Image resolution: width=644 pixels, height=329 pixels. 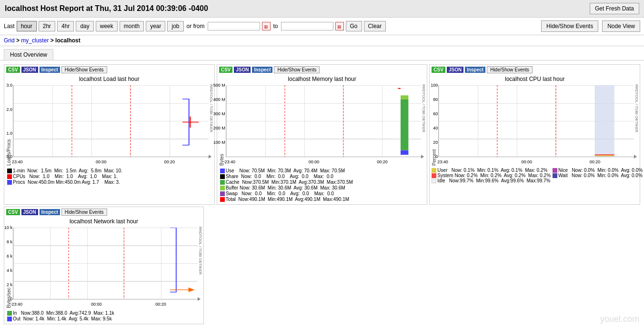 I want to click on node-view-button: Node View, so click(x=621, y=26).